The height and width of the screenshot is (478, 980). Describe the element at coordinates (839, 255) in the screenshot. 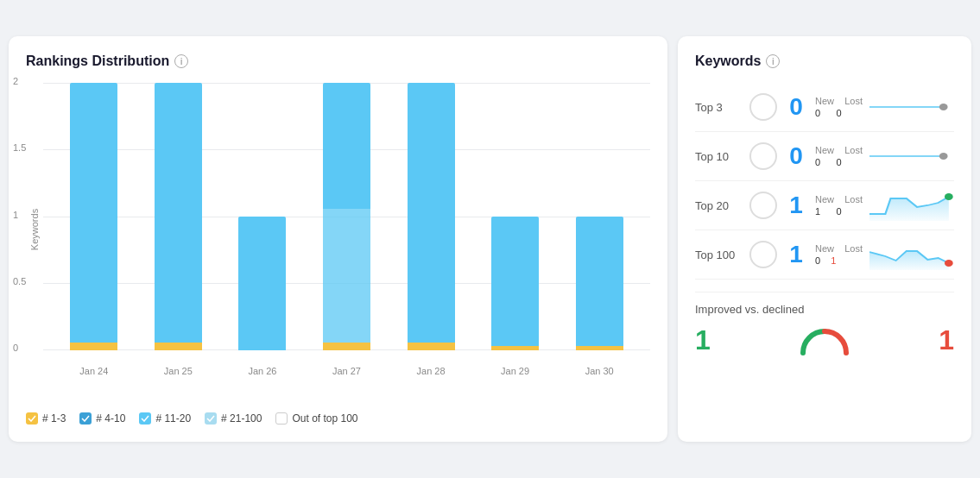

I see `kw-new-lost-top100: New Lost 0 1` at that location.